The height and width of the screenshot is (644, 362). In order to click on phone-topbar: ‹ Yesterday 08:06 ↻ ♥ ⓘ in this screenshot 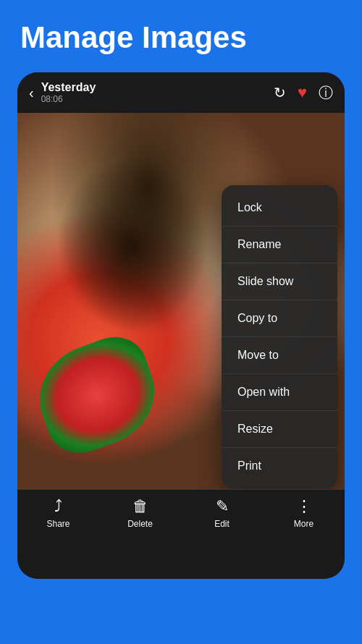, I will do `click(181, 93)`.